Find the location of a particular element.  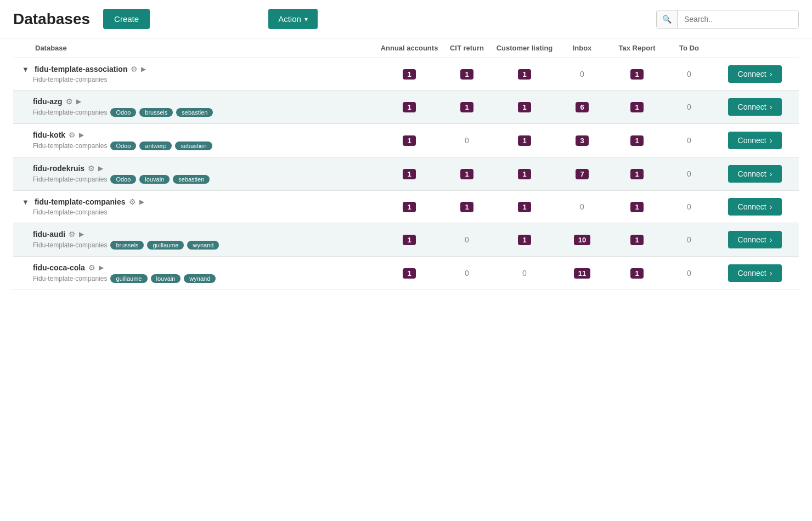

inbox-cell: 7 is located at coordinates (582, 174).